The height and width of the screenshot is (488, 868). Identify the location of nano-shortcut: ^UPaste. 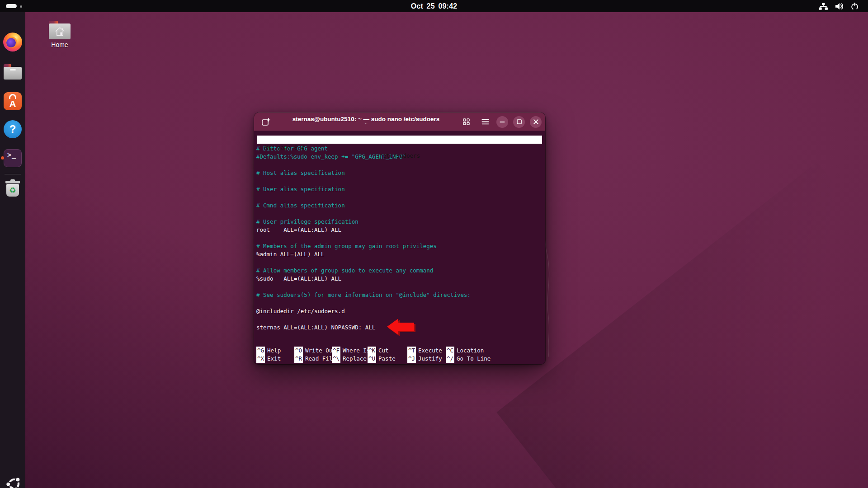
(382, 359).